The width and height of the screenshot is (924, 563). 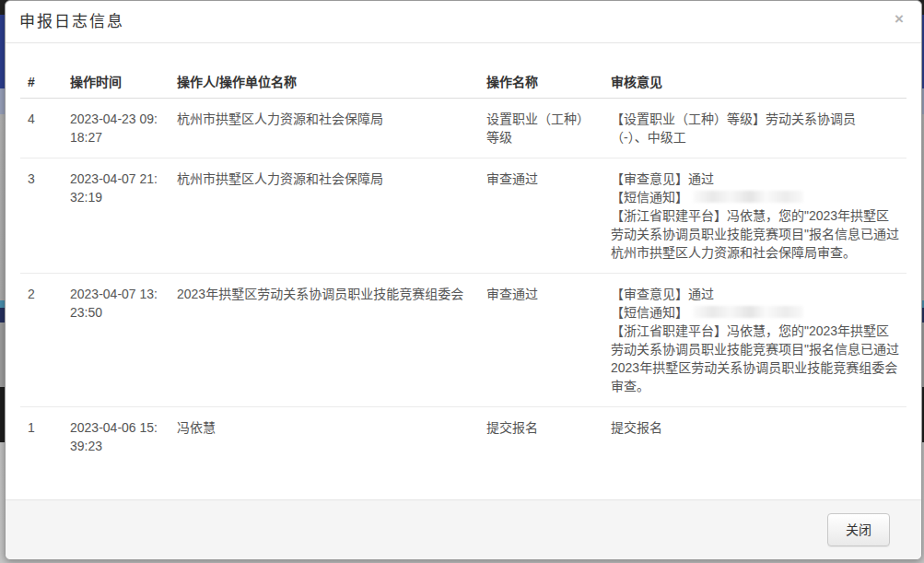 I want to click on dialog-title: 申报日志信息, so click(x=463, y=22).